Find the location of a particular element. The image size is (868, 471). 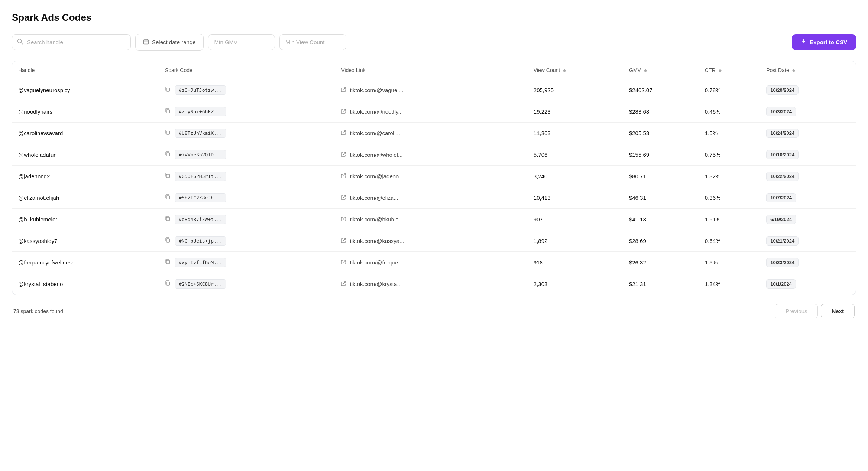

video-link: tiktok.com/@vaguel... is located at coordinates (376, 90).